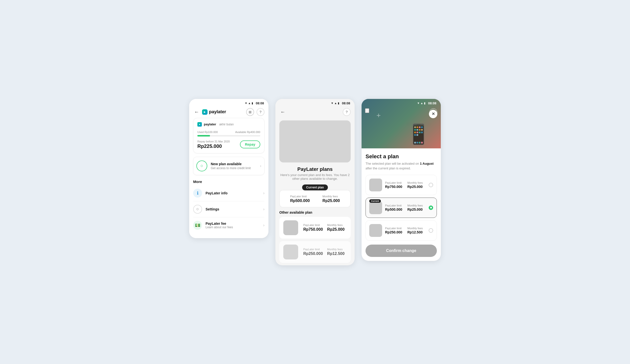 This screenshot has width=630, height=364. What do you see at coordinates (418, 103) in the screenshot?
I see `signal-icon-3: ▼` at bounding box center [418, 103].